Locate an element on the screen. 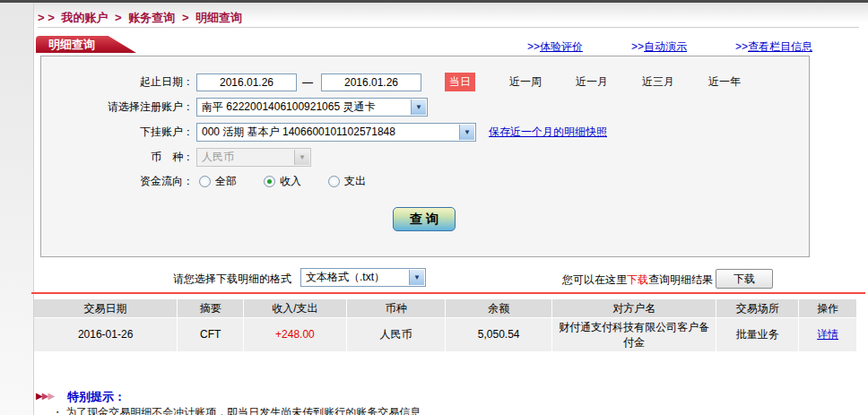  cell-summary: CFT is located at coordinates (210, 335).